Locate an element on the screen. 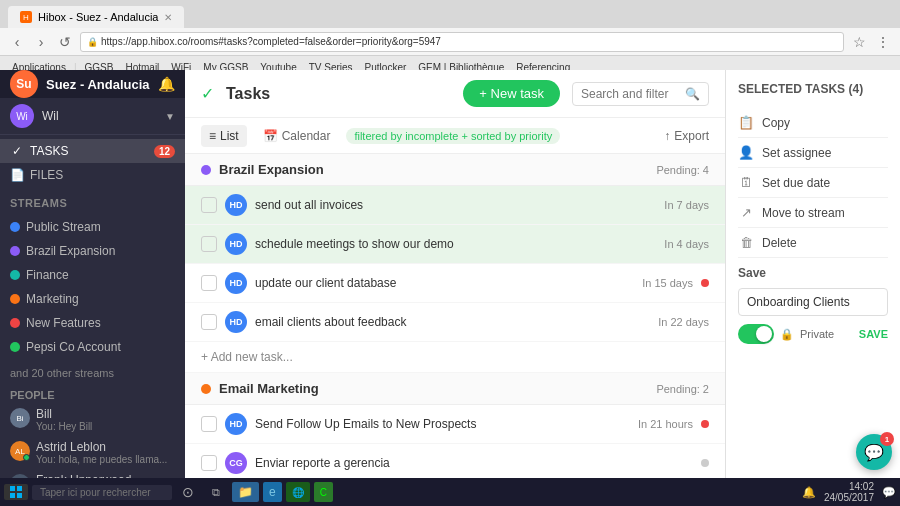  sidebar-item-files: 📄 FILES is located at coordinates (92, 175).